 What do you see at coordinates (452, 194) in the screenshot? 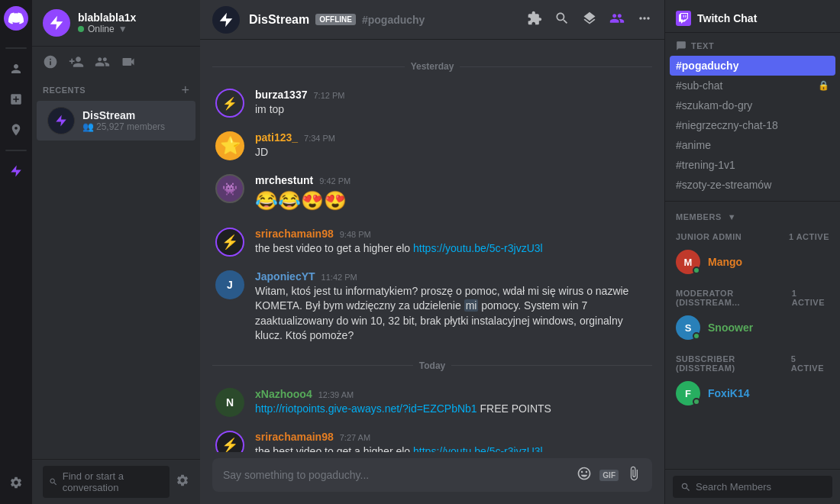
I see `msg-content-3: mrchestunt 9:42 PM 😂😂😍😍` at bounding box center [452, 194].